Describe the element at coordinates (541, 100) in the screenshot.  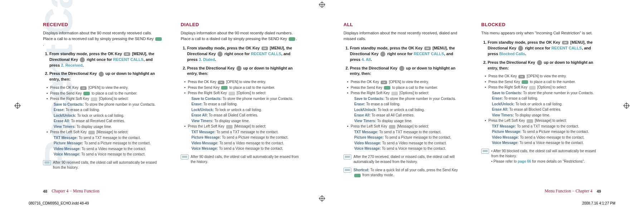
I see `section-blocked: BLOCKED This menu appears only when "Inc…` at that location.